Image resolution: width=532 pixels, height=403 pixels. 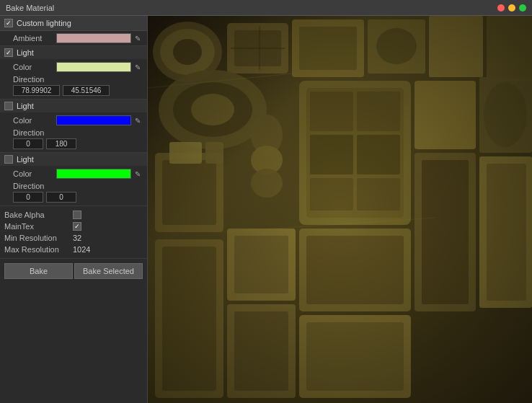 I want to click on light-2-dir1-input, so click(x=28, y=144).